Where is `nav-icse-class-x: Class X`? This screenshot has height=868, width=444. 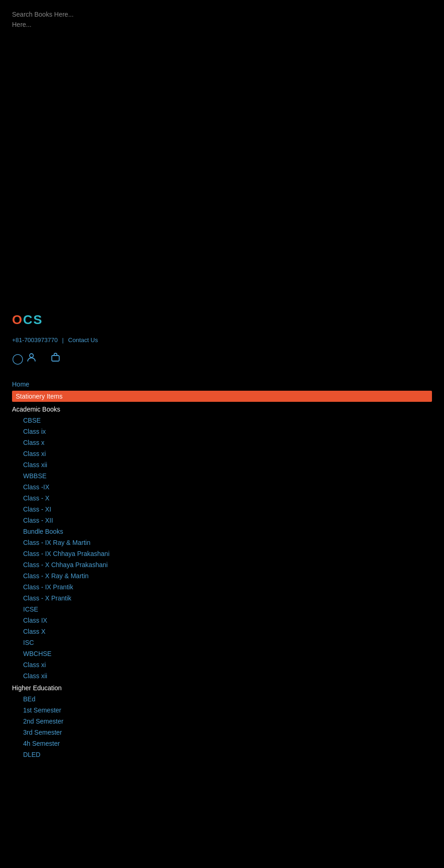
nav-icse-class-x: Class X is located at coordinates (222, 631).